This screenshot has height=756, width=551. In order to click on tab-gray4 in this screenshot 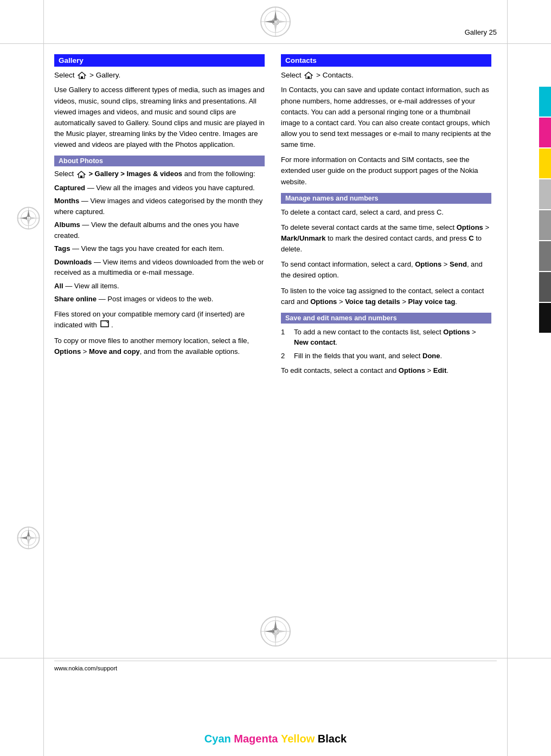, I will do `click(545, 287)`.